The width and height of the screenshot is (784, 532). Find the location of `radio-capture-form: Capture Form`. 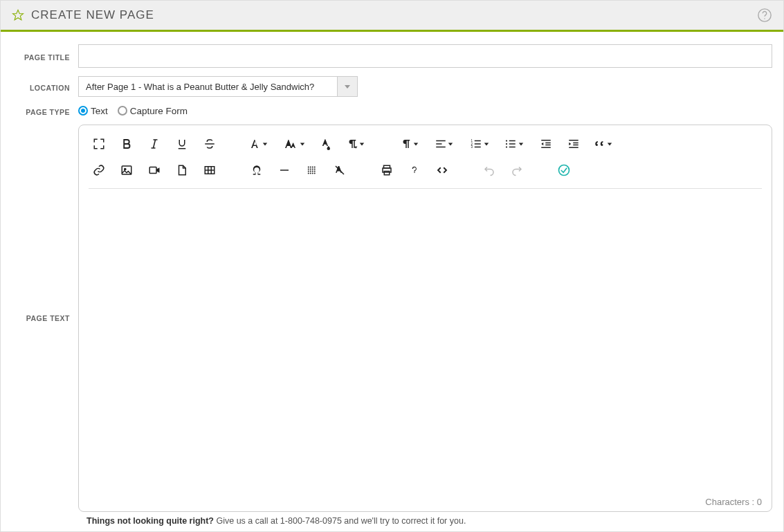

radio-capture-form: Capture Form is located at coordinates (152, 111).